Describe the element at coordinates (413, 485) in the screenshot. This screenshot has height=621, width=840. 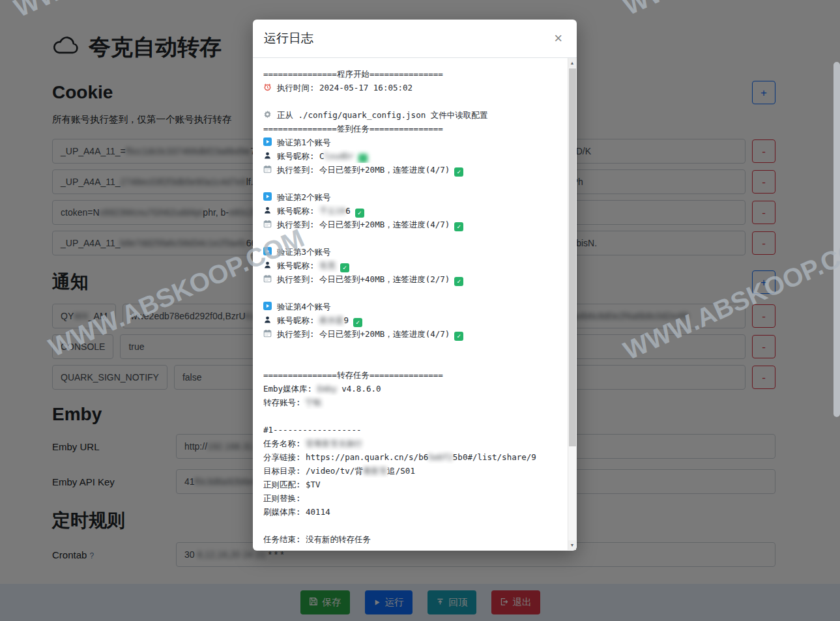
I see `log-line: 正则匹配: $TV` at that location.